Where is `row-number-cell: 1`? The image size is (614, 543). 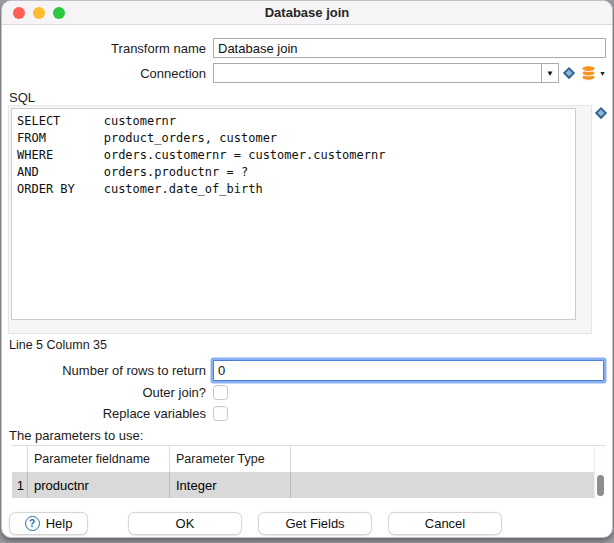
row-number-cell: 1 is located at coordinates (20, 486).